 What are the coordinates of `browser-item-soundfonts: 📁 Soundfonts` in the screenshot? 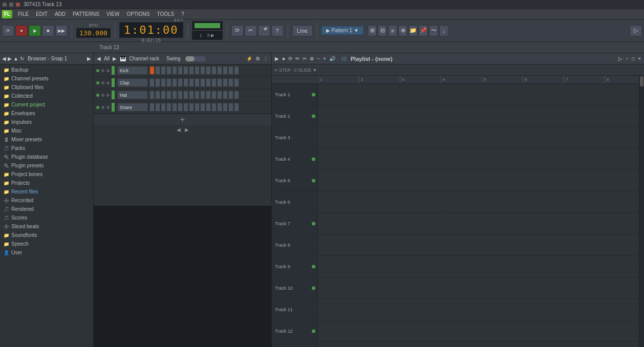 It's located at (47, 235).